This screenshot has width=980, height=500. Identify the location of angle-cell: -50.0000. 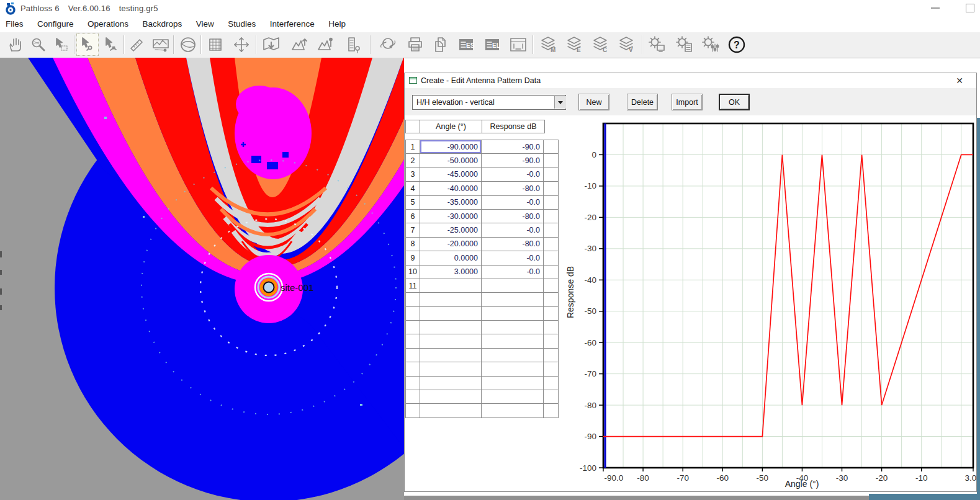
(451, 160).